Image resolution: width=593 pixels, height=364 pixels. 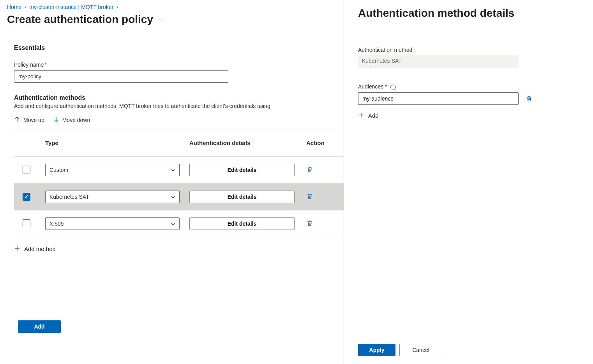 I want to click on policy-name-input, so click(x=121, y=76).